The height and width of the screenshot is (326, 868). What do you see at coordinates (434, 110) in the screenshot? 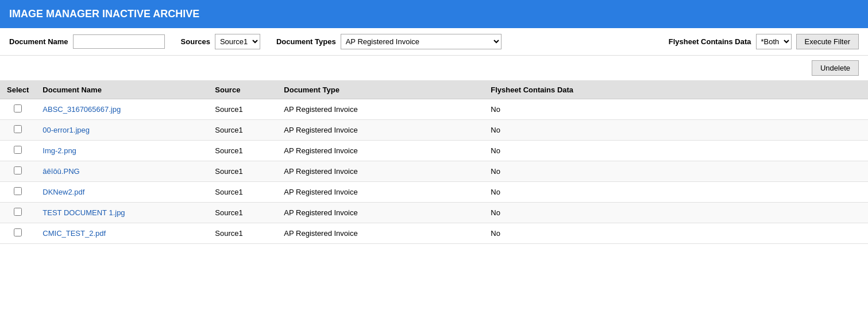
I see `table-row: ABSC_3167065667.jpgSource1AP Registered …` at bounding box center [434, 110].